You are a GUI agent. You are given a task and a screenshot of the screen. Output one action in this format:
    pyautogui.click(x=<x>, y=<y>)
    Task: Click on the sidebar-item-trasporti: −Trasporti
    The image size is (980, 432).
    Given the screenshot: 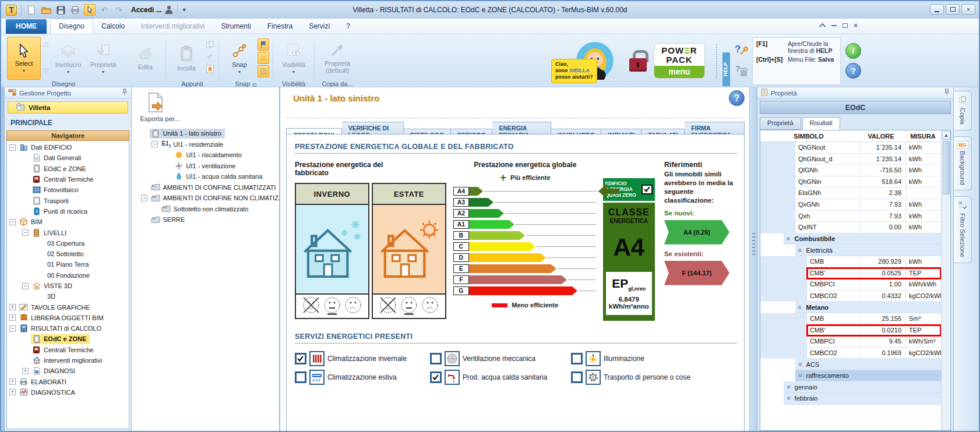 What is the action you would take?
    pyautogui.click(x=68, y=200)
    